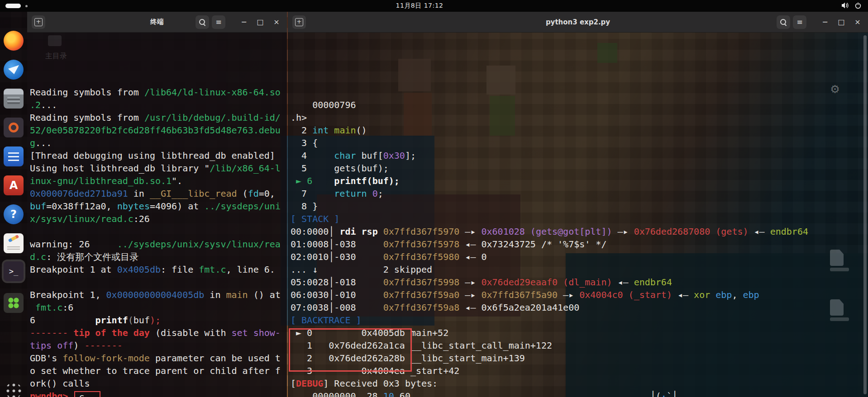  I want to click on terminal-line: 6 printf(buf);, so click(158, 320).